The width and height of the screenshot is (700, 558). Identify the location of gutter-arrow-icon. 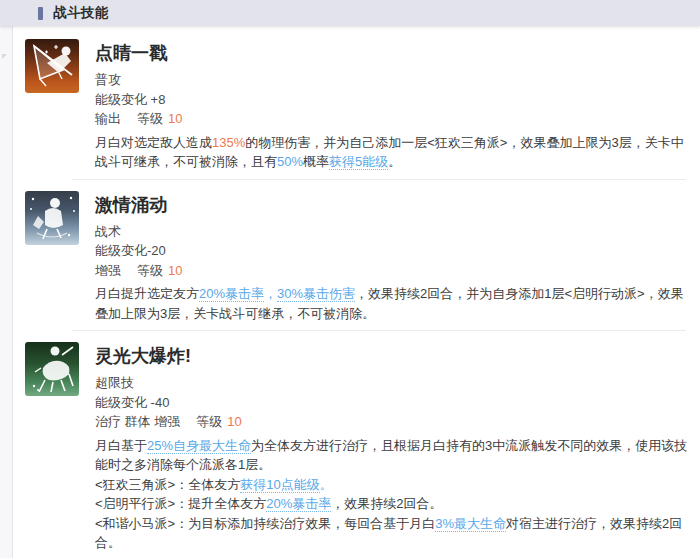
(4, 56).